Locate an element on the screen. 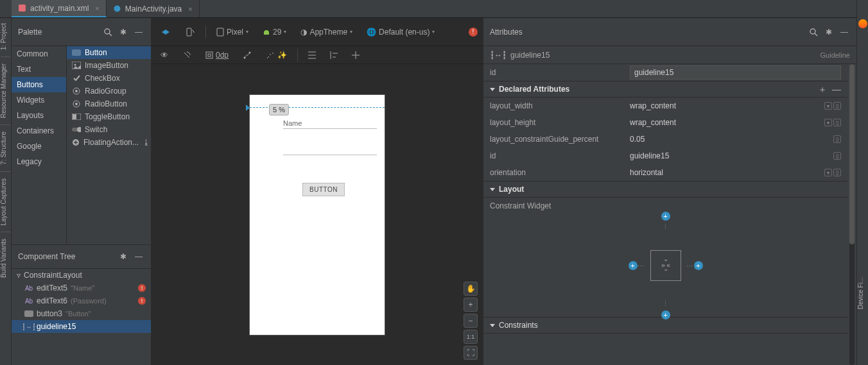 The image size is (868, 365). download-icon: ⭳ is located at coordinates (146, 142).